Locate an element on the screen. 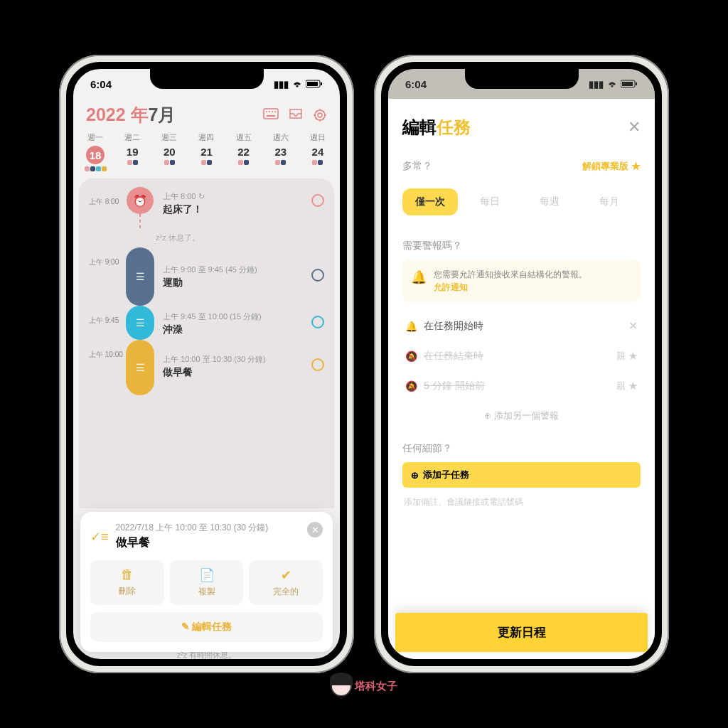  alarm-start: 🔔 在任務開始時 ✕ is located at coordinates (522, 326).